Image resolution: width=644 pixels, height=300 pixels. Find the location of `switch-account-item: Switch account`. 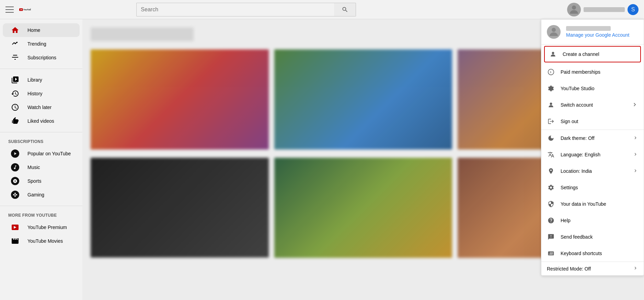

switch-account-item: Switch account is located at coordinates (593, 105).